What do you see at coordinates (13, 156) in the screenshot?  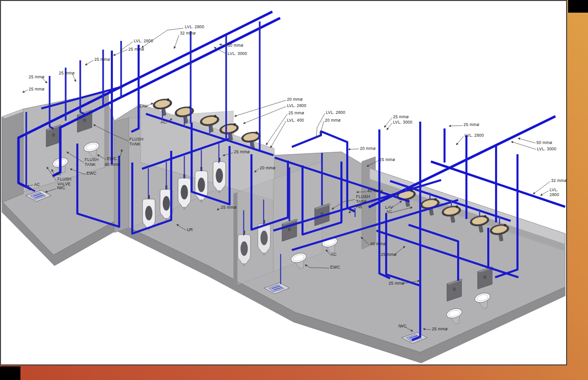 I see `left-end-wall` at bounding box center [13, 156].